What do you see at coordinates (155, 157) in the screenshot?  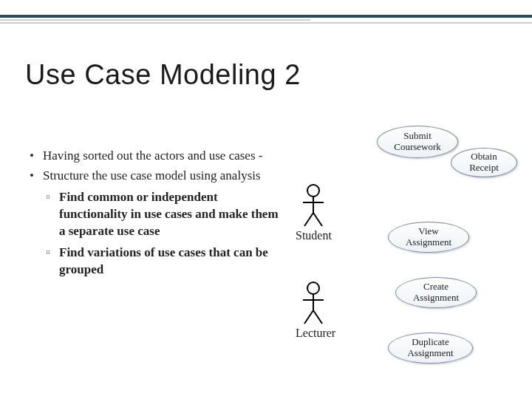 I see `bullet-1: Having sorted out the actors and use cas…` at bounding box center [155, 157].